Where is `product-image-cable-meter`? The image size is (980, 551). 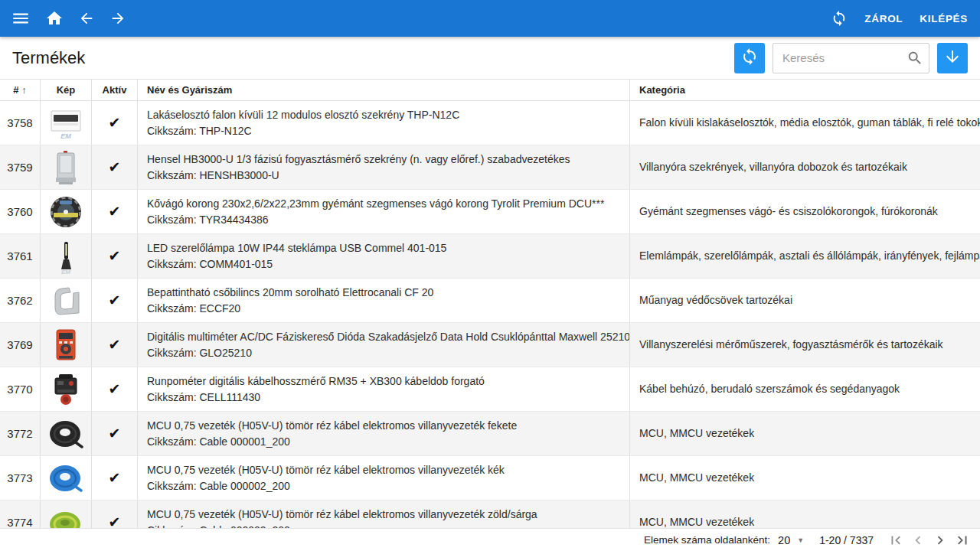 product-image-cable-meter is located at coordinates (66, 390).